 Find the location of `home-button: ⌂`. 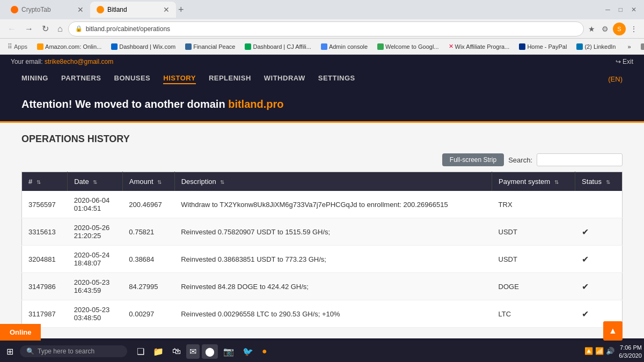

home-button: ⌂ is located at coordinates (60, 29).